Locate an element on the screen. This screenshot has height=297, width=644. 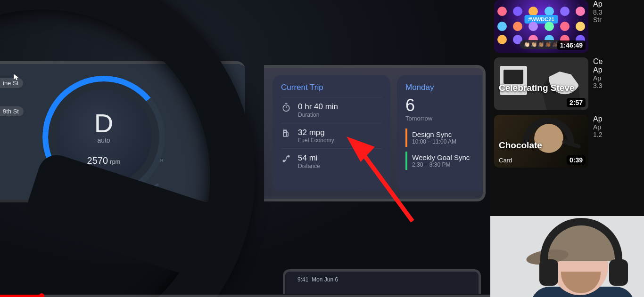
calendar-event-2: Weekly Goal Sync 2:30 – 3:30 PM is located at coordinates (439, 161).